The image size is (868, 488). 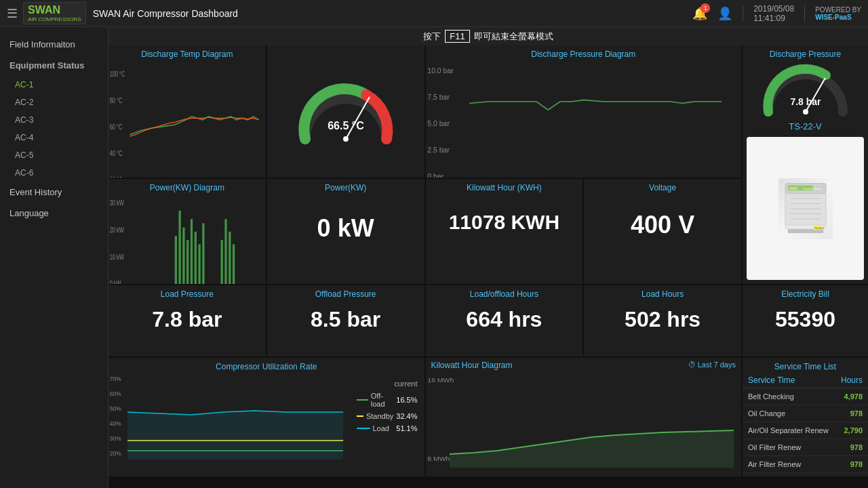 I want to click on date-text: 2019/05/08, so click(x=774, y=9).